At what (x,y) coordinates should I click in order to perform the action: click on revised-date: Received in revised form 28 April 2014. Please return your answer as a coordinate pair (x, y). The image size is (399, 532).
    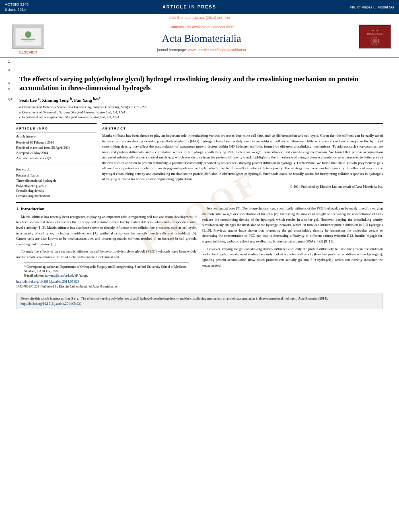
    Looking at the image, I should click on (56, 148).